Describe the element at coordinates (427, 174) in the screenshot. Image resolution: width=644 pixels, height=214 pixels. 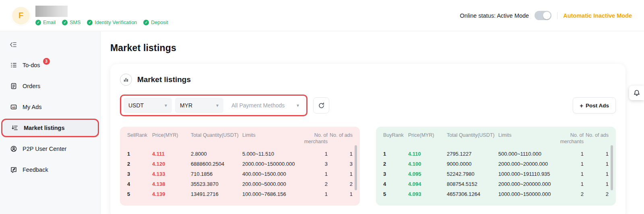
I see `price-cell: 4.095` at that location.